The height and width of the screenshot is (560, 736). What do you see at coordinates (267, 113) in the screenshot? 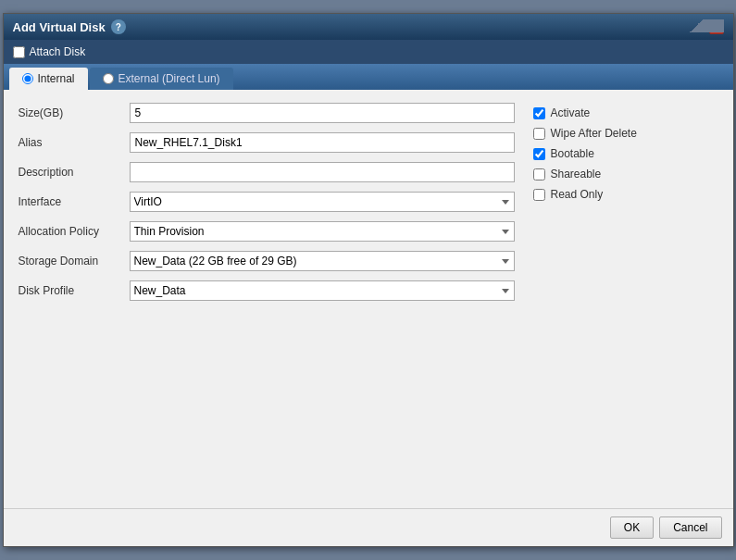
I see `size-row: Size(GB)` at bounding box center [267, 113].